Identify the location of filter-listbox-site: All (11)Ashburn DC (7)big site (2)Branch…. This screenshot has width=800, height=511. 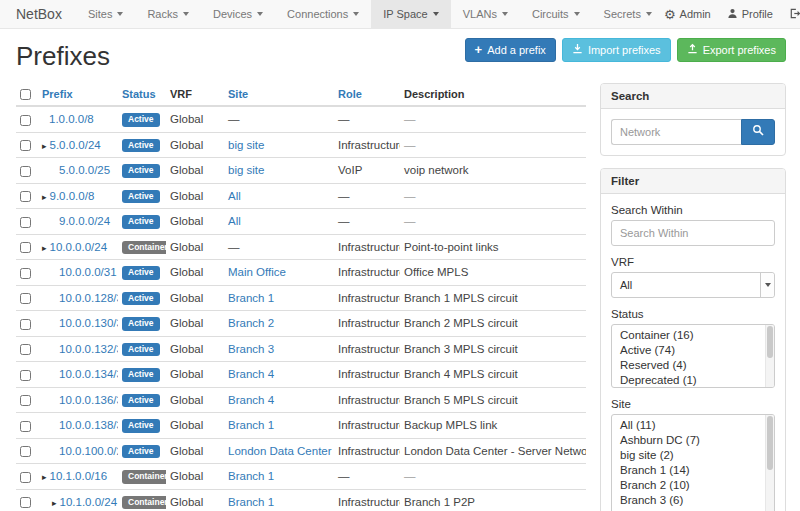
(693, 462).